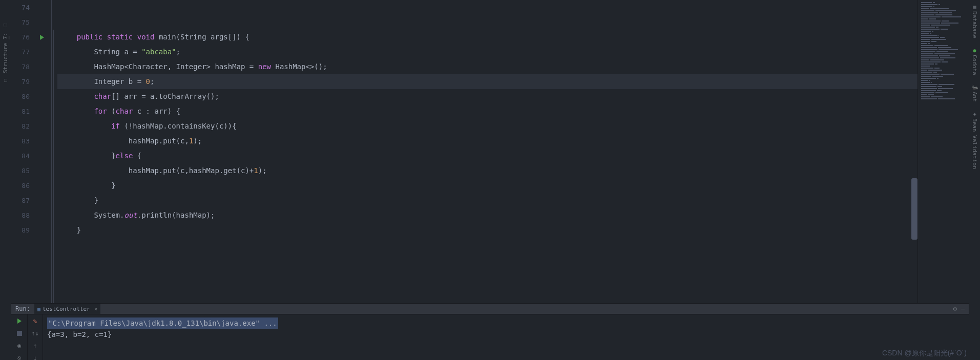 The height and width of the screenshot is (360, 980). What do you see at coordinates (488, 215) in the screenshot?
I see `code-line: System.out.println(hashMap);` at bounding box center [488, 215].